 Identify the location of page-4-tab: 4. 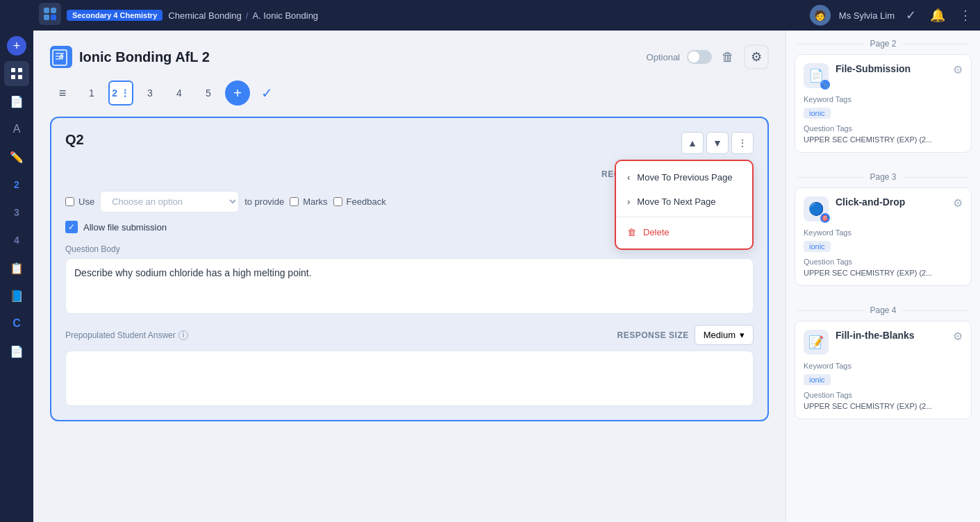
(179, 93).